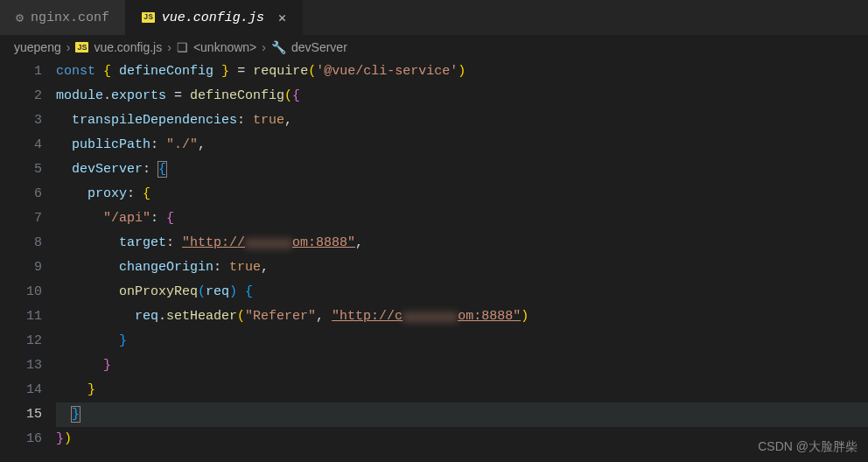  Describe the element at coordinates (19, 18) in the screenshot. I see `gear-icon: ⚙` at that location.